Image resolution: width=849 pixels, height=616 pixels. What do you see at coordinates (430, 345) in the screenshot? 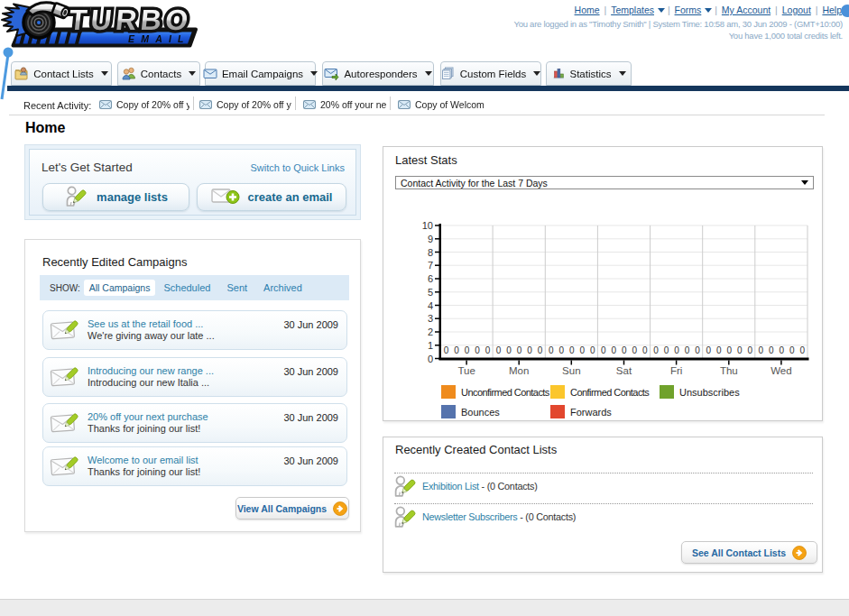
I see `svg-text: 1` at bounding box center [430, 345].